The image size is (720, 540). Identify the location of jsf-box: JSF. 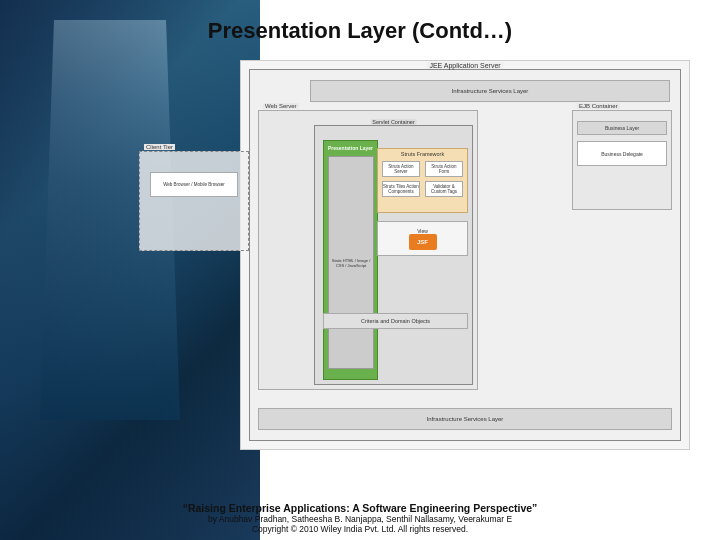
(423, 242).